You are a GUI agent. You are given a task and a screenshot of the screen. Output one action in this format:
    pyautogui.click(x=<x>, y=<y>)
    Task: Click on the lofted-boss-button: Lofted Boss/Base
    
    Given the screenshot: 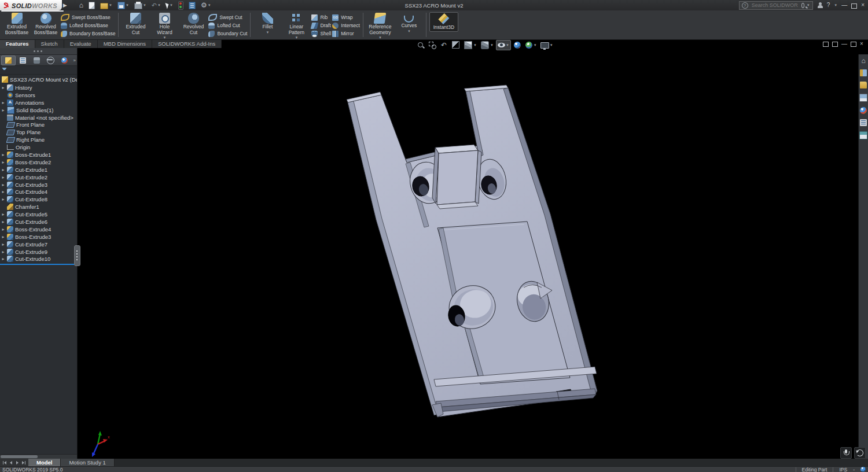 What is the action you would take?
    pyautogui.click(x=88, y=25)
    